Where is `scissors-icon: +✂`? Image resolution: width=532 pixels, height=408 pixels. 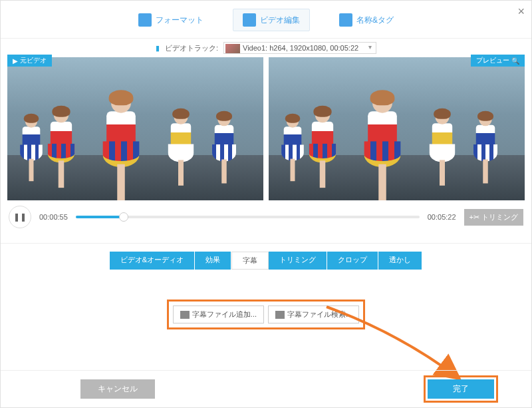 scissors-icon: +✂ is located at coordinates (475, 217).